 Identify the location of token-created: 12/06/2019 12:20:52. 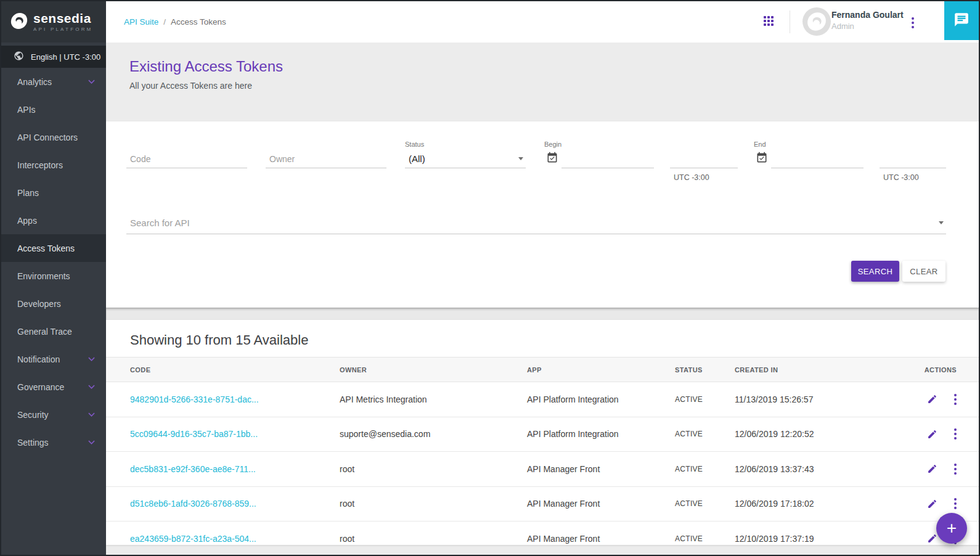
(824, 434).